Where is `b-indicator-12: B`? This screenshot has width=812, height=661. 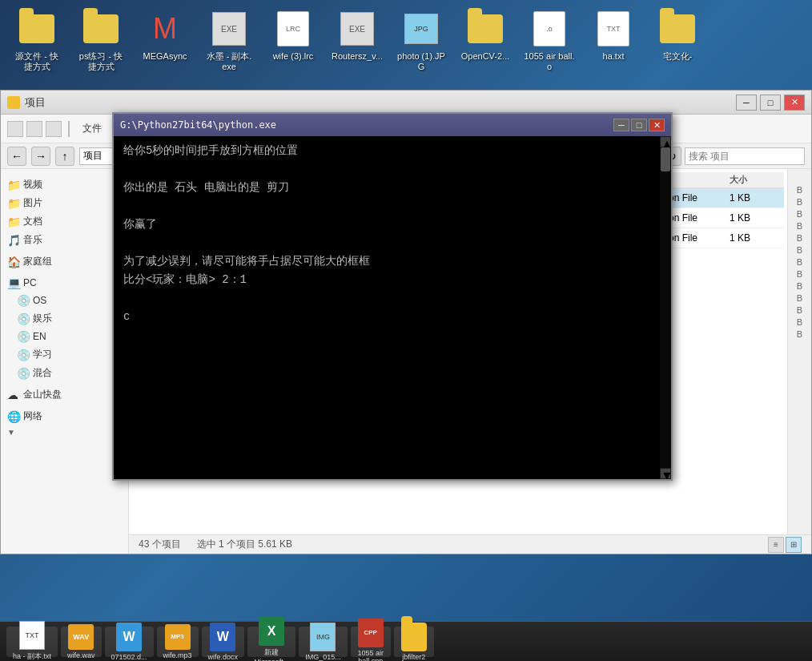
b-indicator-12: B is located at coordinates (799, 322).